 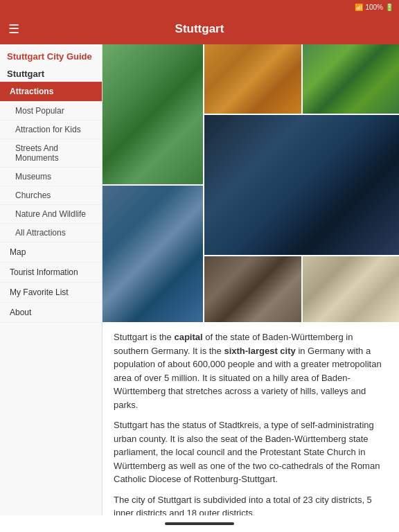 What do you see at coordinates (51, 177) in the screenshot?
I see `sidebar-sub-museums: Museums` at bounding box center [51, 177].